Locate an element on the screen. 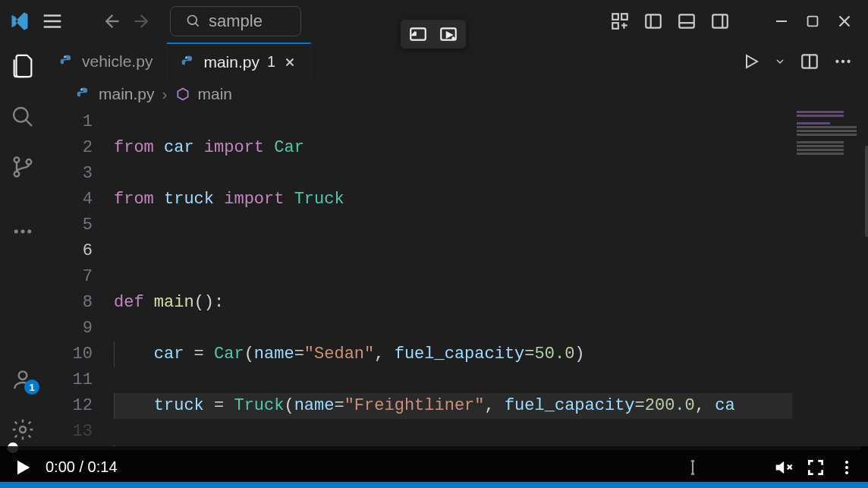 The image size is (868, 488). line-number-gutter: 12345678910111213 is located at coordinates (80, 277).